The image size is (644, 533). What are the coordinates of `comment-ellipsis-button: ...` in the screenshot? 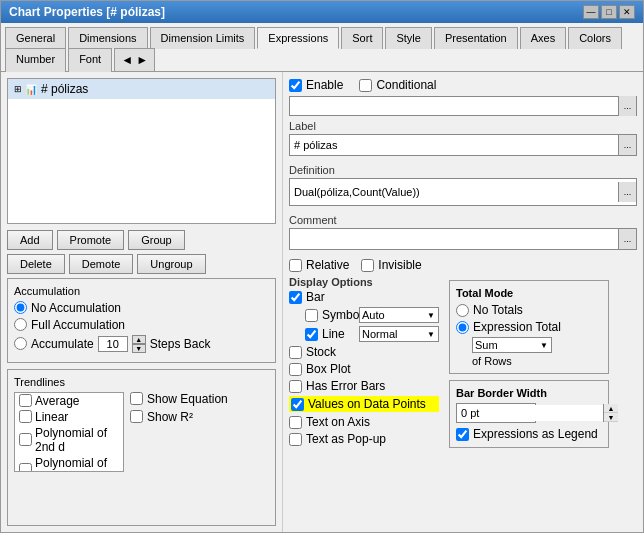 It's located at (627, 239).